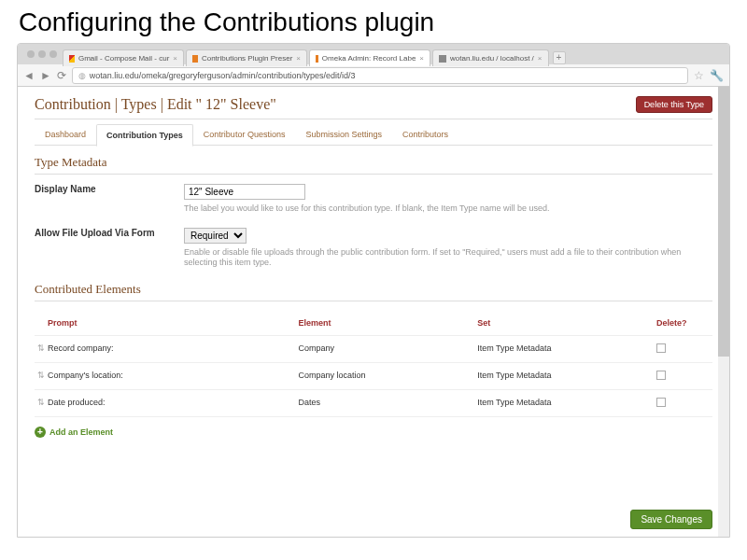 The width and height of the screenshot is (747, 560). I want to click on tab-contributors: Contributors, so click(426, 134).